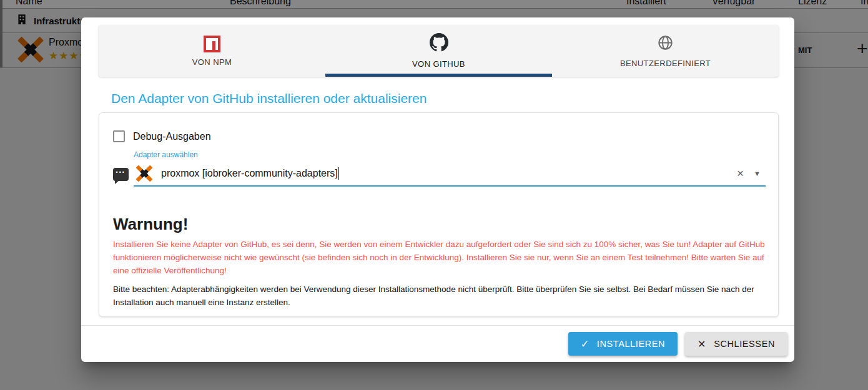  What do you see at coordinates (702, 344) in the screenshot?
I see `close-icon: ✕` at bounding box center [702, 344].